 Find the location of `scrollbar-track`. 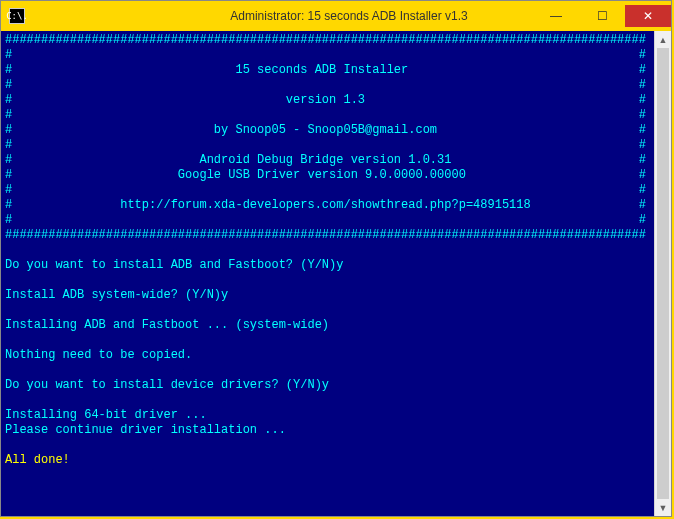

scrollbar-track is located at coordinates (663, 274).